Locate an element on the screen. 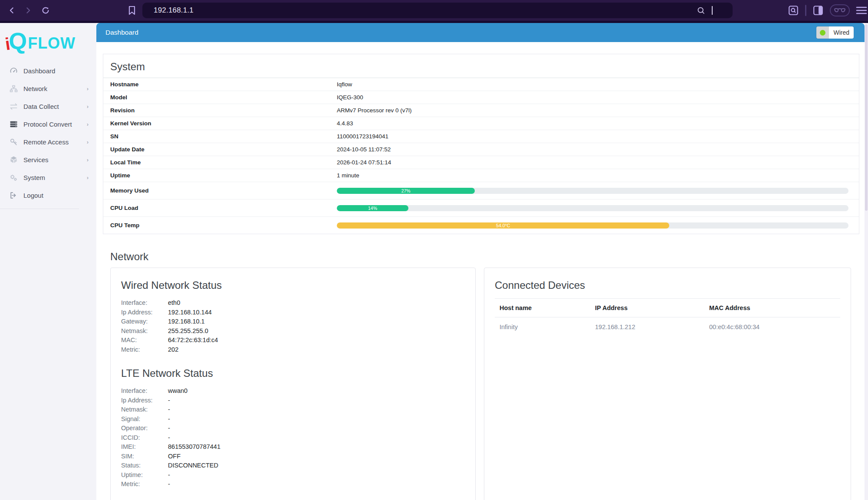 The width and height of the screenshot is (868, 500). connected-devices-table: Host name IP Address MAC Address Infinit… is located at coordinates (667, 317).